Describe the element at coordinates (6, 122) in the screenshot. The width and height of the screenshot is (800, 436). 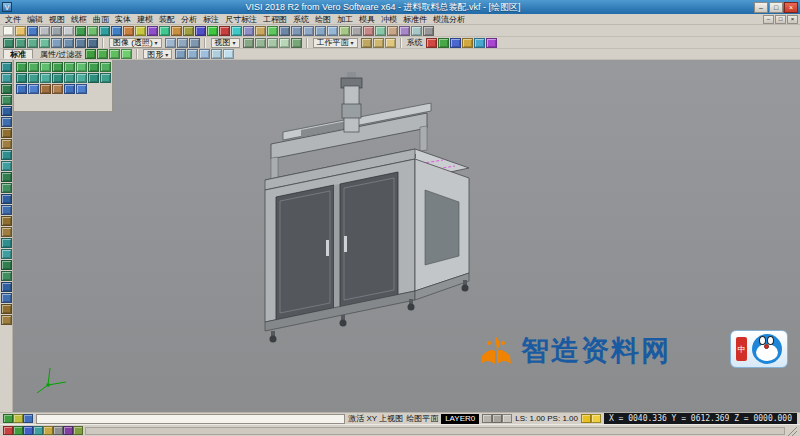
I see `strip-curve-icon` at that location.